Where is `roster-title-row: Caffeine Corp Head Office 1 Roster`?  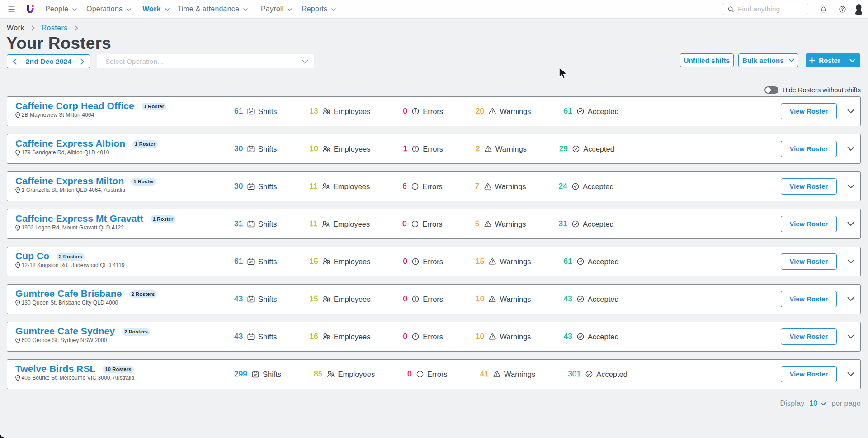 roster-title-row: Caffeine Corp Head Office 1 Roster is located at coordinates (91, 106).